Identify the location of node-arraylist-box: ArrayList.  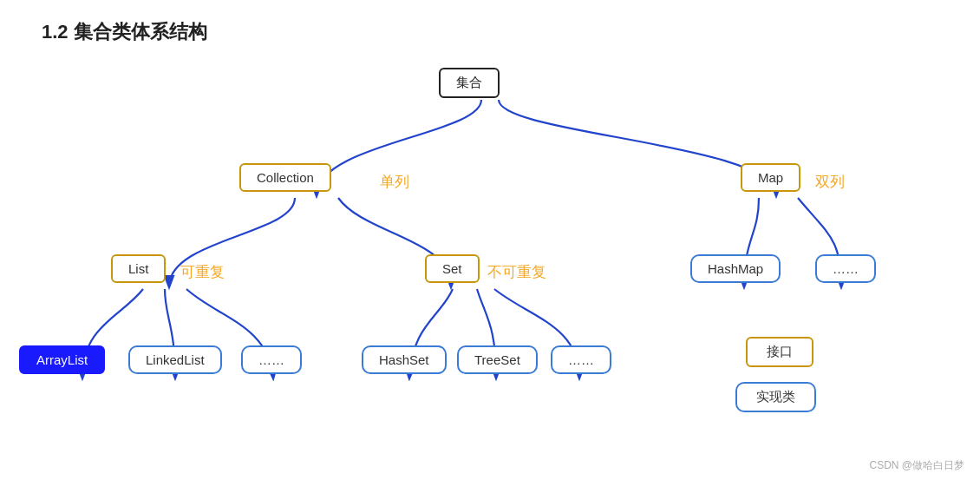
(62, 359).